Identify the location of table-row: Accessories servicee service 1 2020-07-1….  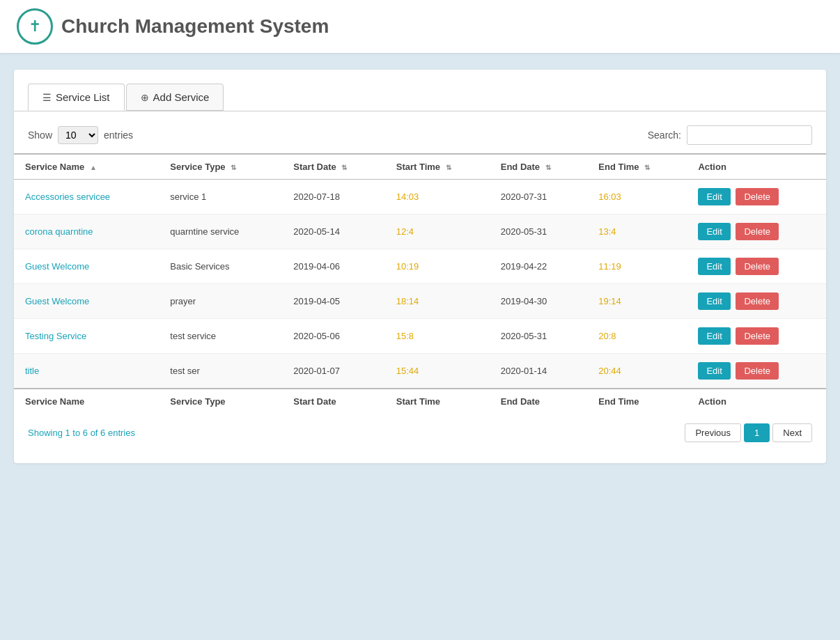
(420, 197).